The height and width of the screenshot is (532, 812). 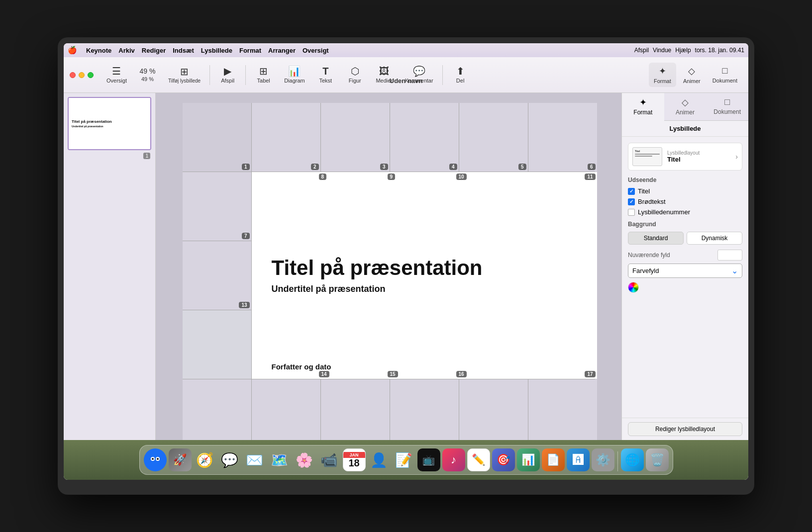 I want to click on dock-numbers: 📊, so click(x=528, y=460).